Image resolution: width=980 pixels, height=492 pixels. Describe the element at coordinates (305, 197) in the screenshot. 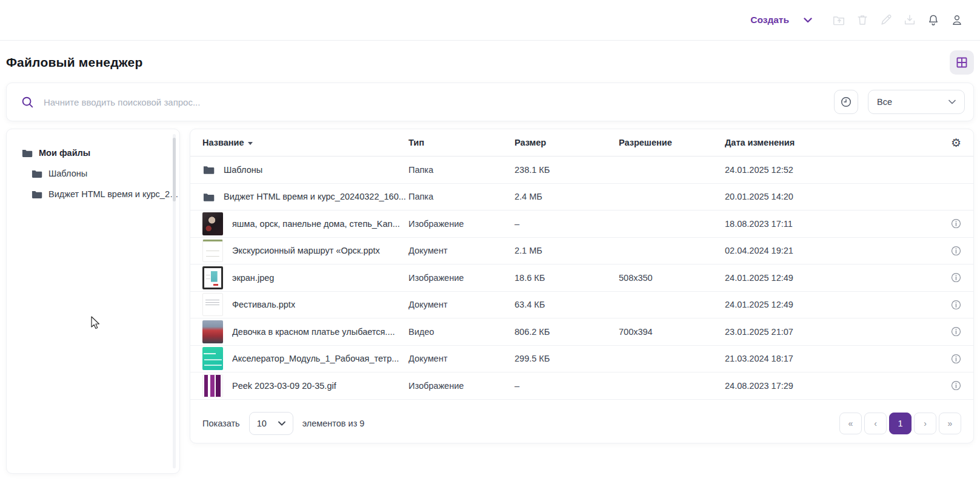

I see `file-name-cell: Виджет HTML время и курс_20240322_160...` at that location.